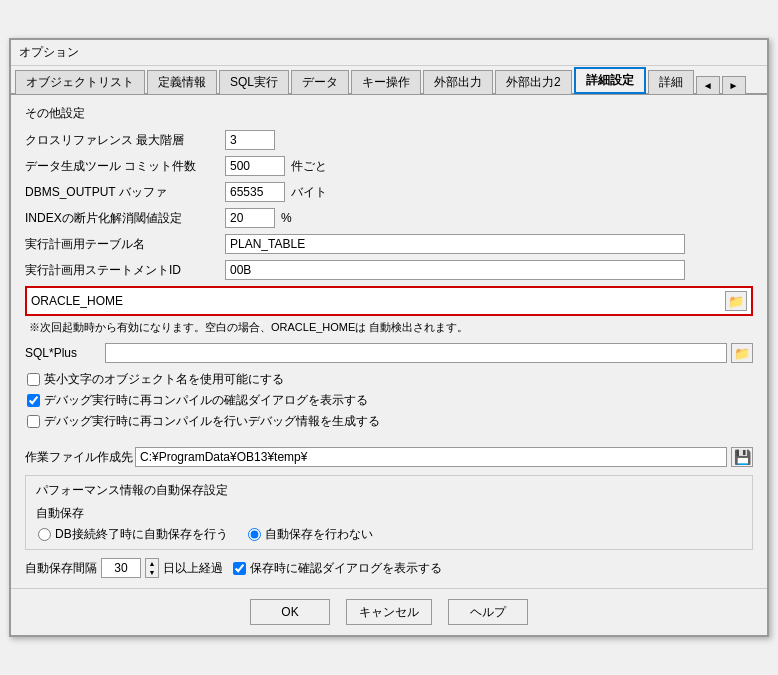  Describe the element at coordinates (534, 82) in the screenshot. I see `tab-ext-out2: 外部出力2` at that location.